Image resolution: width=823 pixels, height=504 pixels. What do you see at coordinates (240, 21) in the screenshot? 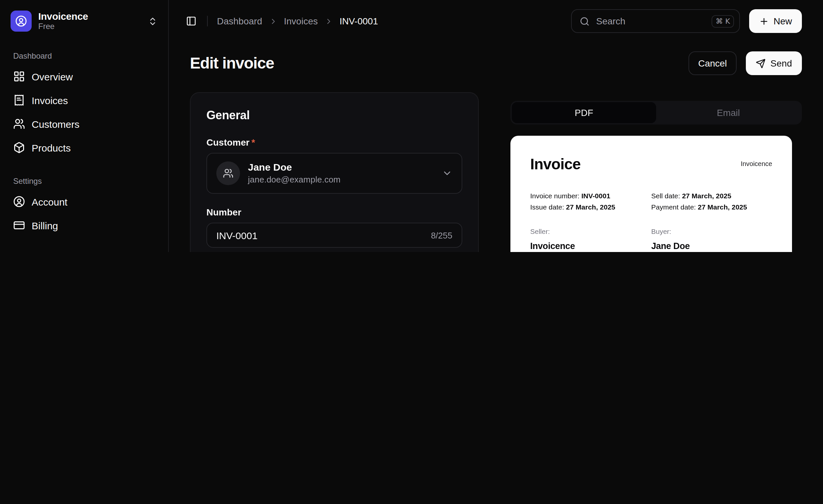
I see `breadcrumb-dashboard: Dashboard` at bounding box center [240, 21].